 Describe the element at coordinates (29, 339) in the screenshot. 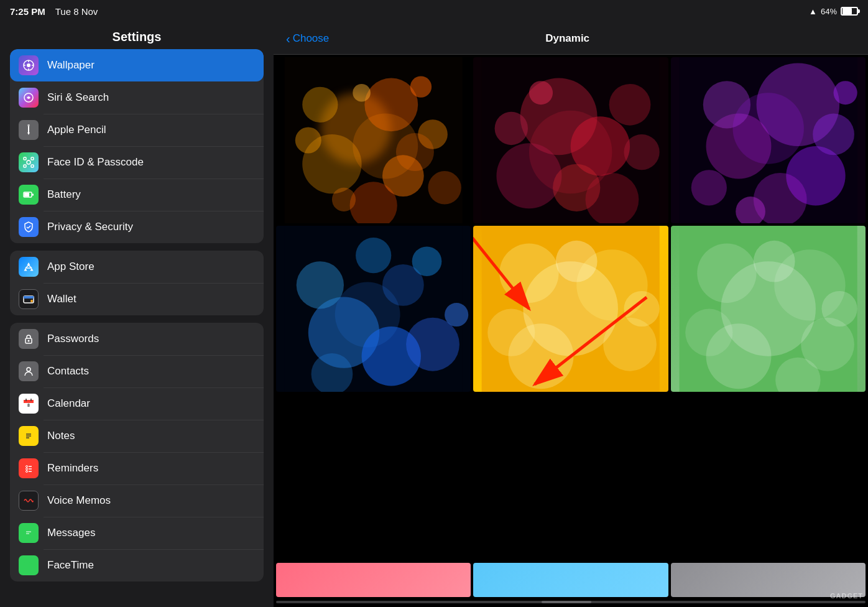

I see `passwords-icon` at that location.